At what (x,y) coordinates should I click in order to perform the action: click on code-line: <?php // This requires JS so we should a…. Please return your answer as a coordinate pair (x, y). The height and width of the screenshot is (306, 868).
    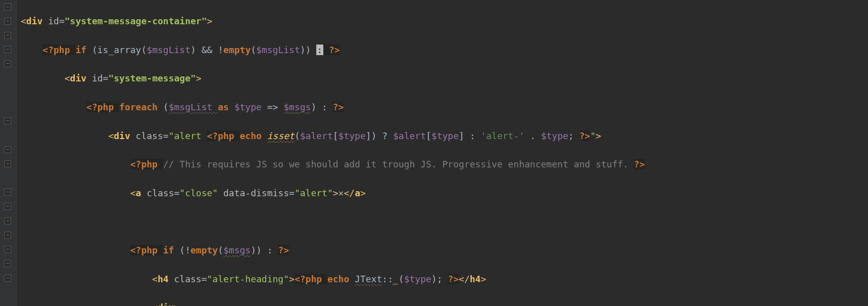
    Looking at the image, I should click on (445, 164).